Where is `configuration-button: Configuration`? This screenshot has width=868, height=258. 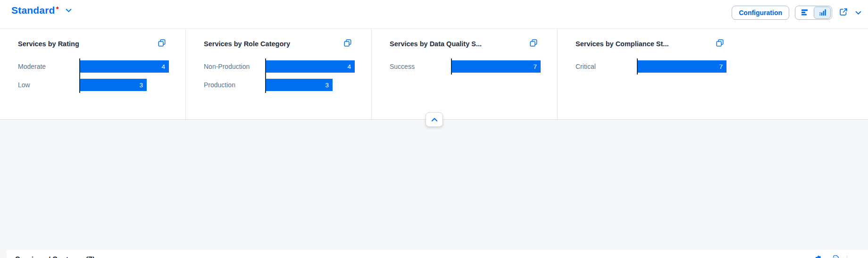
configuration-button: Configuration is located at coordinates (760, 13).